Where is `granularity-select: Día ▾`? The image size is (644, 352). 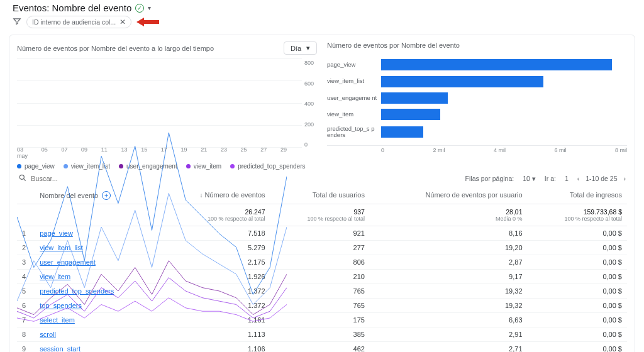 granularity-select: Día ▾ is located at coordinates (301, 48).